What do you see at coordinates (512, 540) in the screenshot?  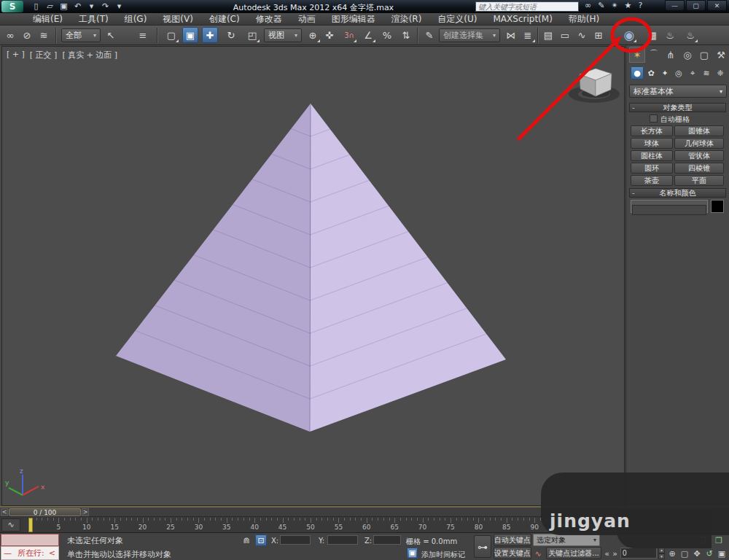 I see `auto-key-button: 自动关键点` at bounding box center [512, 540].